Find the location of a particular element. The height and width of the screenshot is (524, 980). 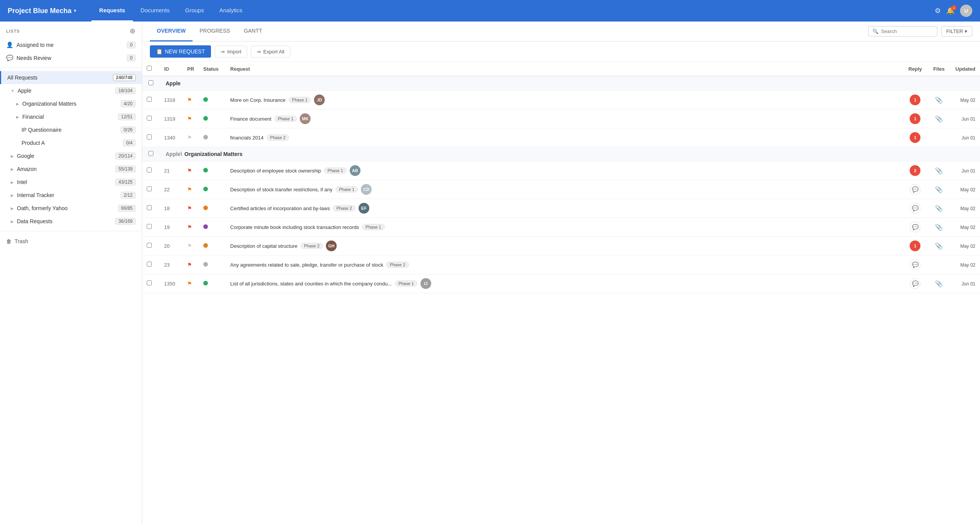

brand: Project Blue Mecha ▾ is located at coordinates (42, 11).